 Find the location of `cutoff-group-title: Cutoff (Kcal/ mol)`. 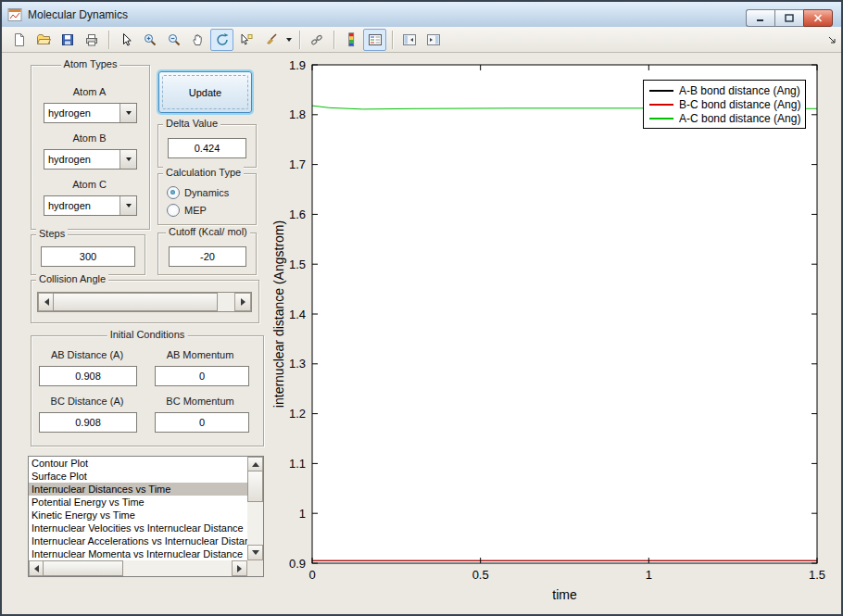

cutoff-group-title: Cutoff (Kcal/ mol) is located at coordinates (208, 232).